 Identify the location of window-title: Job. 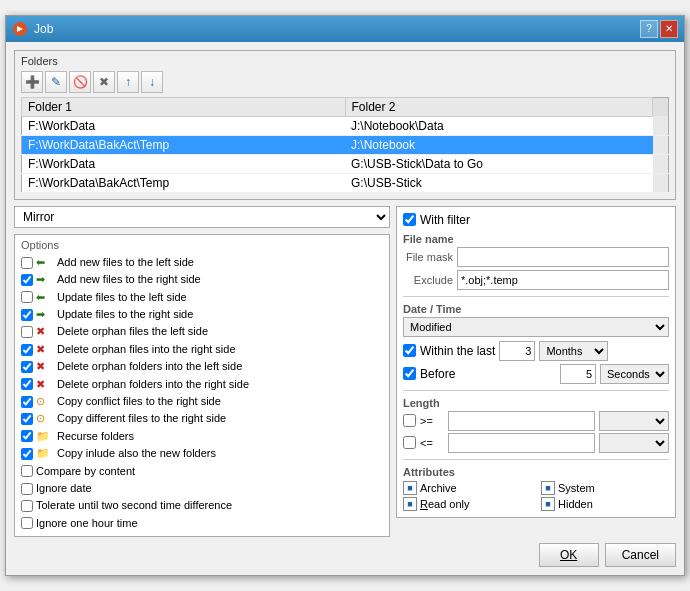
(44, 29).